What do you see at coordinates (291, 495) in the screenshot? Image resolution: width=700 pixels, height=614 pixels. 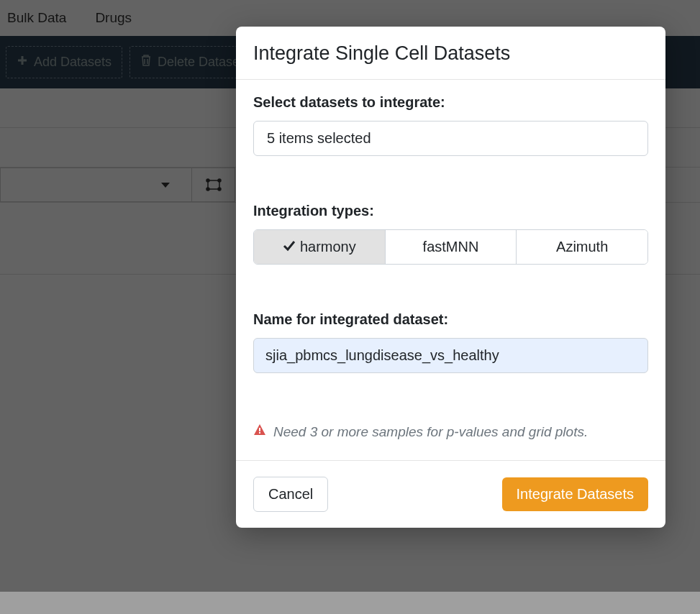 I see `cancel-button: Cancel` at bounding box center [291, 495].